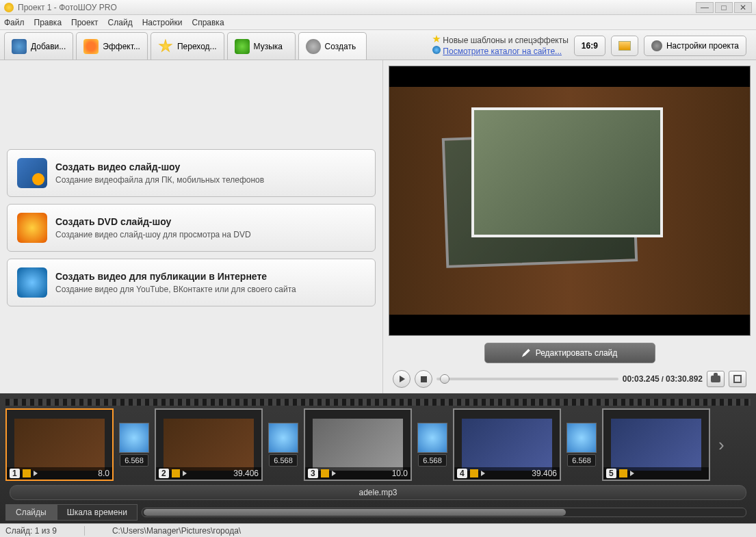 Image resolution: width=756 pixels, height=537 pixels. Describe the element at coordinates (662, 379) in the screenshot. I see `timecode: 00:03.245 / 03:30.892` at that location.